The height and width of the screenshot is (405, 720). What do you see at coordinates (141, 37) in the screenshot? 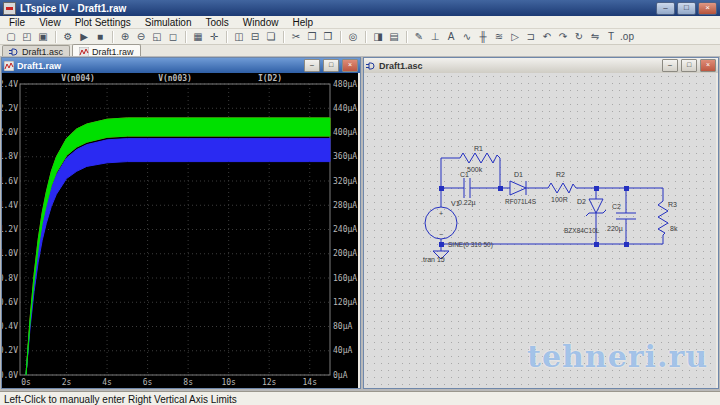
I see `zoom-out-button: ⊖` at bounding box center [141, 37].